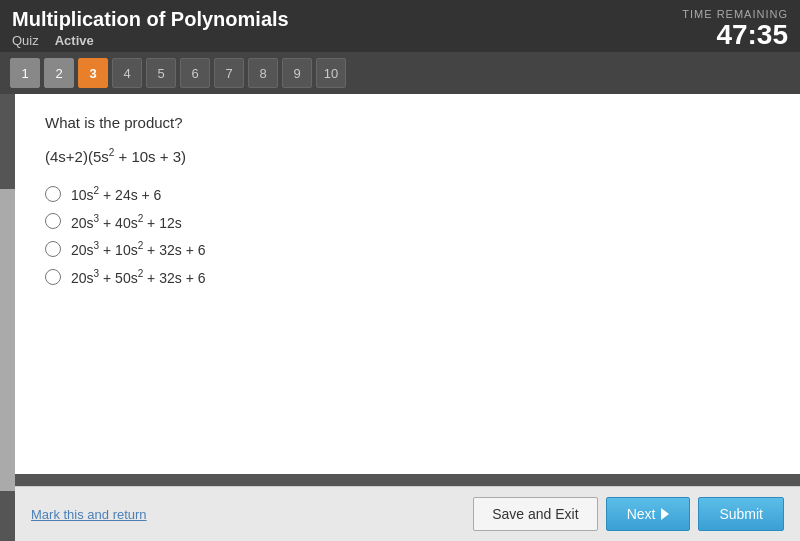 The image size is (800, 541). What do you see at coordinates (93, 73) in the screenshot?
I see `nav-btn-3: 3` at bounding box center [93, 73].